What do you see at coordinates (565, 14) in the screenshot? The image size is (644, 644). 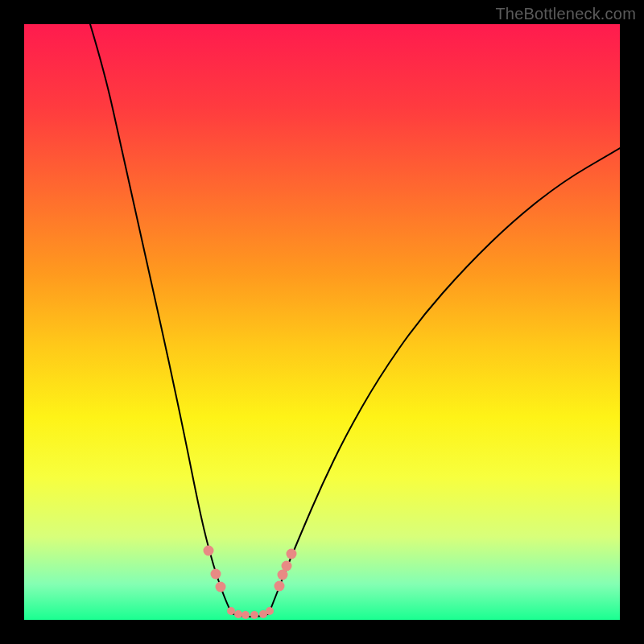 I see `watermark-text: TheBottleneck.com` at bounding box center [565, 14].